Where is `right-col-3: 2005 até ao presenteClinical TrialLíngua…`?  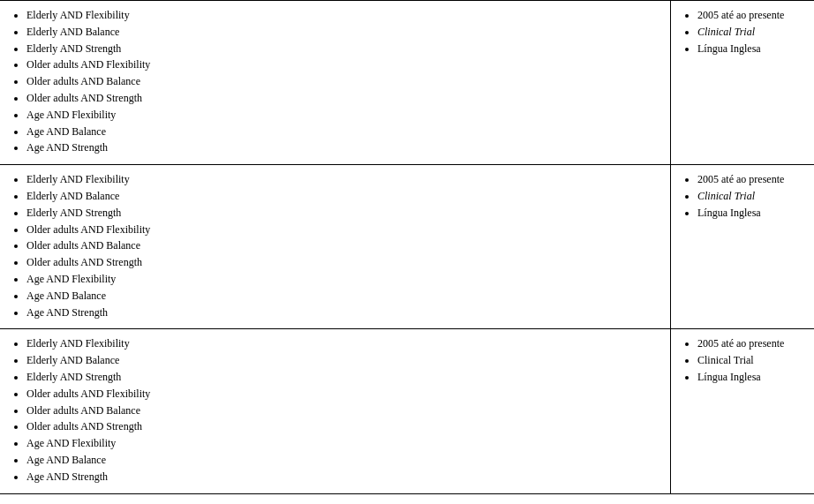 right-col-3: 2005 até ao presenteClinical TrialLíngua… is located at coordinates (742, 411).